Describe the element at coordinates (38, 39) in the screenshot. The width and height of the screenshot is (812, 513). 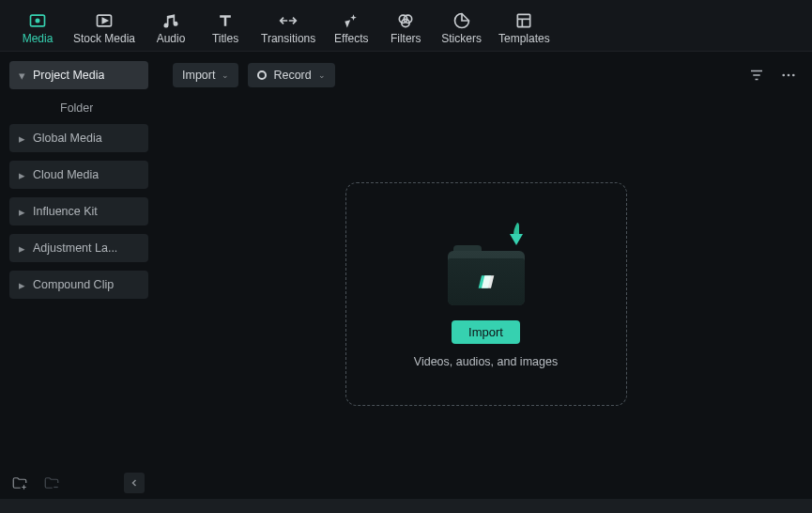
I see `tab-label: Media` at that location.